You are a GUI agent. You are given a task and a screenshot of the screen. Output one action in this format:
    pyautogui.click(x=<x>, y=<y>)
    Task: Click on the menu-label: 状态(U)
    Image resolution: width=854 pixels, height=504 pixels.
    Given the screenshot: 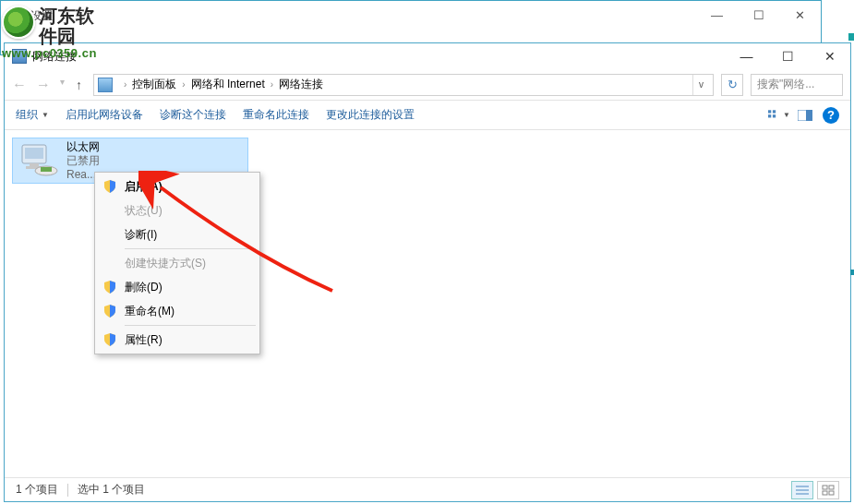 What is the action you would take?
    pyautogui.click(x=144, y=210)
    